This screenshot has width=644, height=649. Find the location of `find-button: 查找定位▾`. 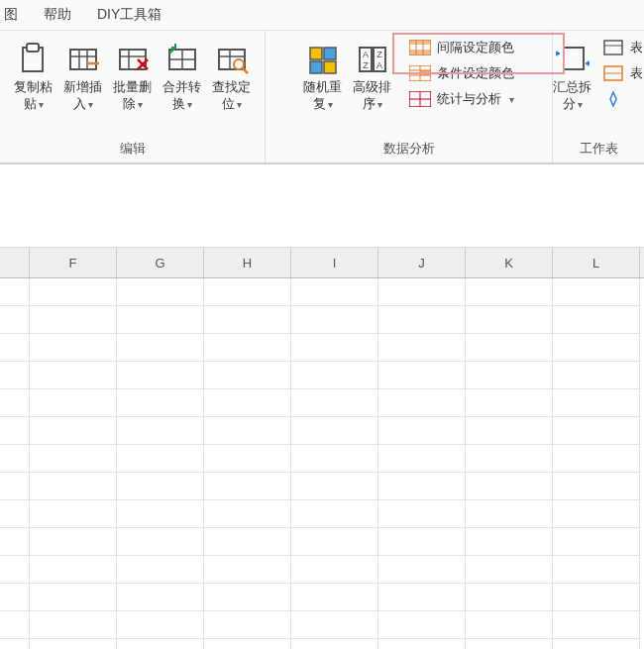

find-button: 查找定位▾ is located at coordinates (232, 75).